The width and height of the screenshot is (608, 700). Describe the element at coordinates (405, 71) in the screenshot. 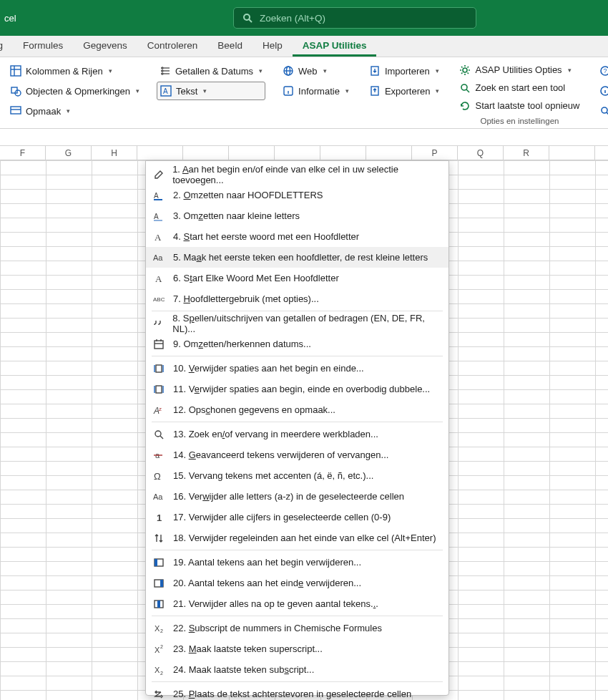

I see `cmd-importeren: Importeren▾` at that location.